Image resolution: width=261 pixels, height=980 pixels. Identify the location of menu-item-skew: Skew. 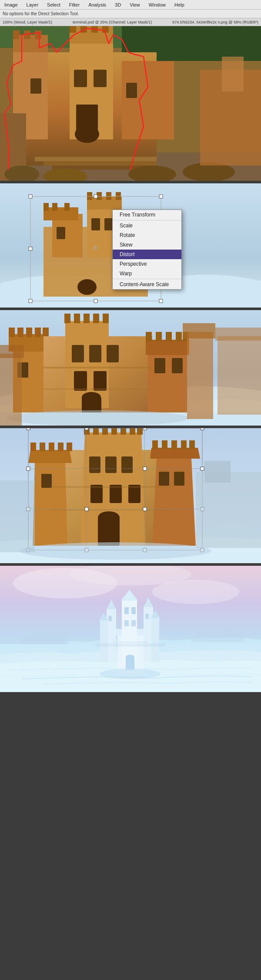
(147, 245).